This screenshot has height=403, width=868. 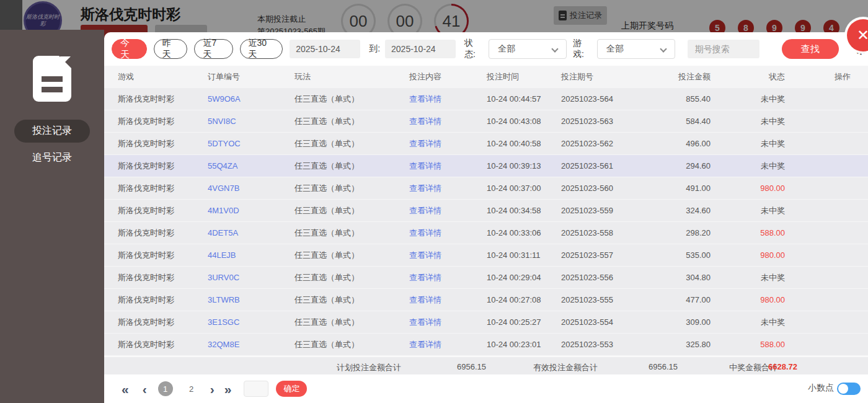 What do you see at coordinates (524, 166) in the screenshot?
I see `cell-time: 10-24 00:39:13` at bounding box center [524, 166].